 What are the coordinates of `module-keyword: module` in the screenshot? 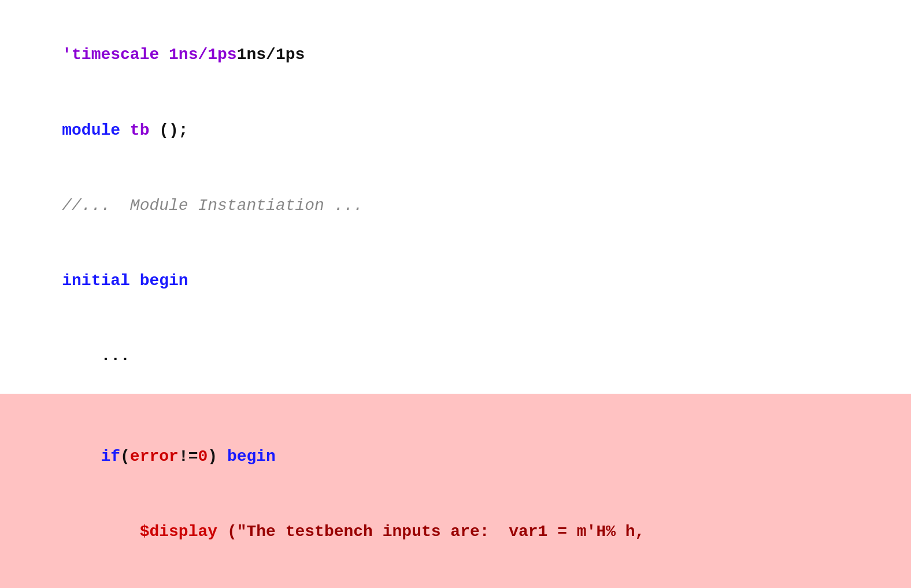 It's located at (96, 131).